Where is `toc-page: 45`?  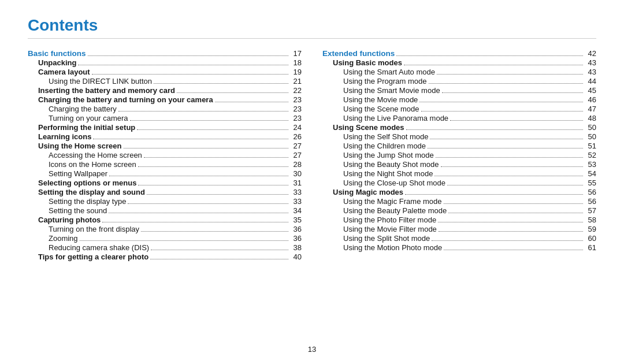 toc-page: 45 is located at coordinates (590, 90).